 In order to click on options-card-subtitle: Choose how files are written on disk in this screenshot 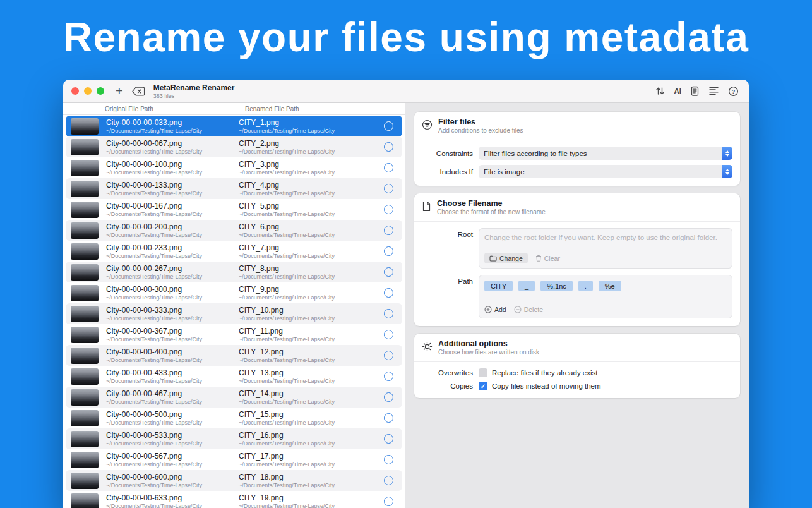, I will do `click(489, 353)`.